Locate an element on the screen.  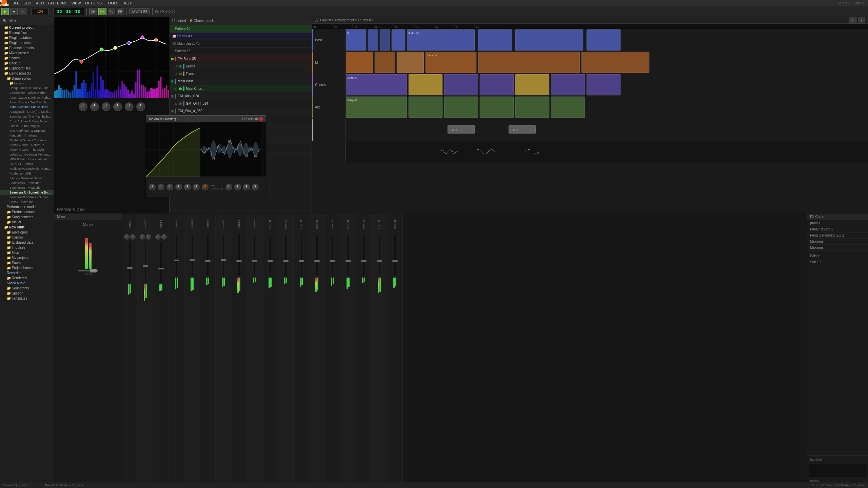
sidebar-item-adam-szabo-one: Adam Szabo - One Day (Funky Mix) is located at coordinates (27, 102).